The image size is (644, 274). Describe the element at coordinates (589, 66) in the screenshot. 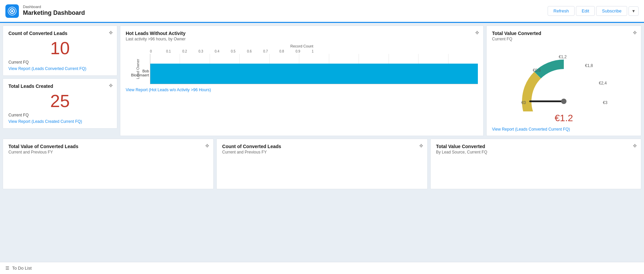

I see `svg-text: €1,8` at that location.